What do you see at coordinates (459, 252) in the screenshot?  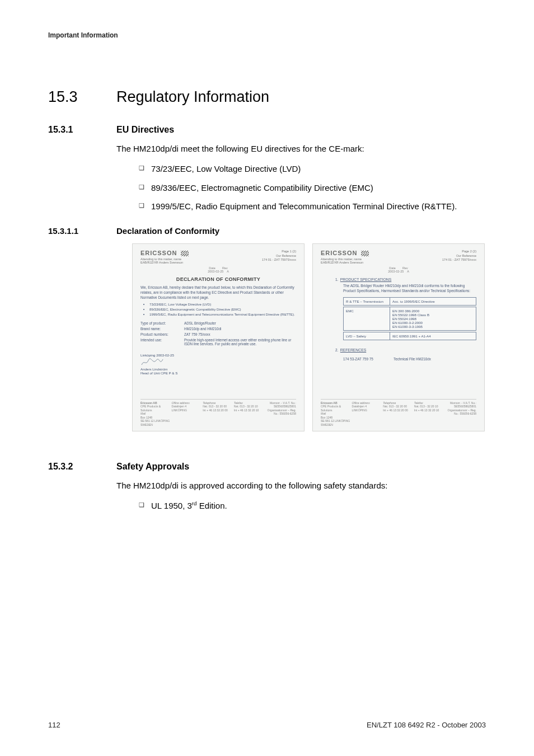 I see `scan-page-number: Page 2 (2)` at bounding box center [459, 252].